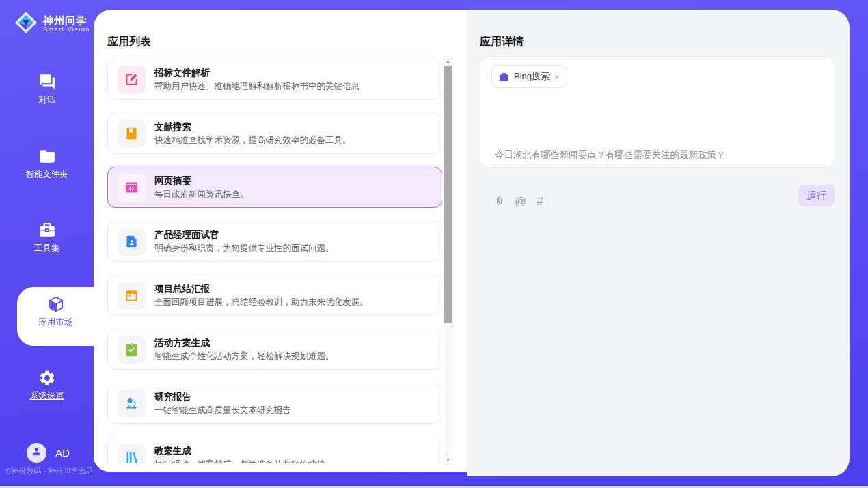 The width and height of the screenshot is (868, 488). Describe the element at coordinates (532, 77) in the screenshot. I see `tool-tag-label: Bing搜索` at that location.